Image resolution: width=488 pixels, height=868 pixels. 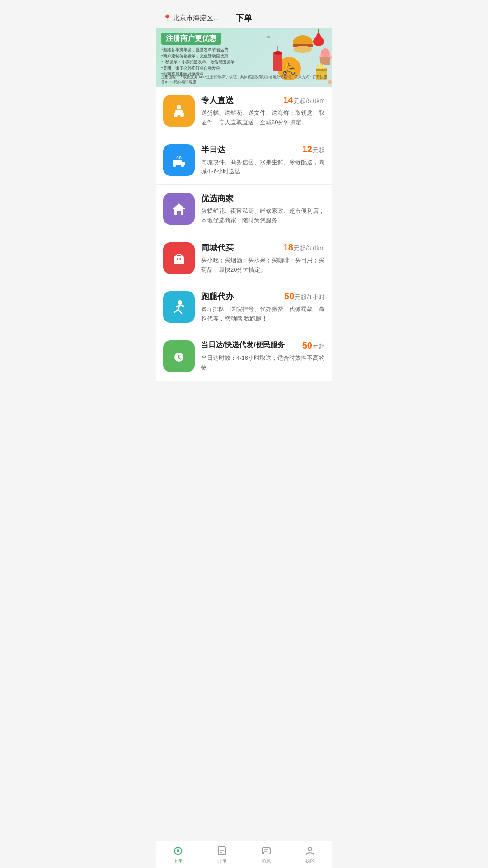 What do you see at coordinates (196, 18) in the screenshot?
I see `location-text: 北京市海淀区...` at bounding box center [196, 18].